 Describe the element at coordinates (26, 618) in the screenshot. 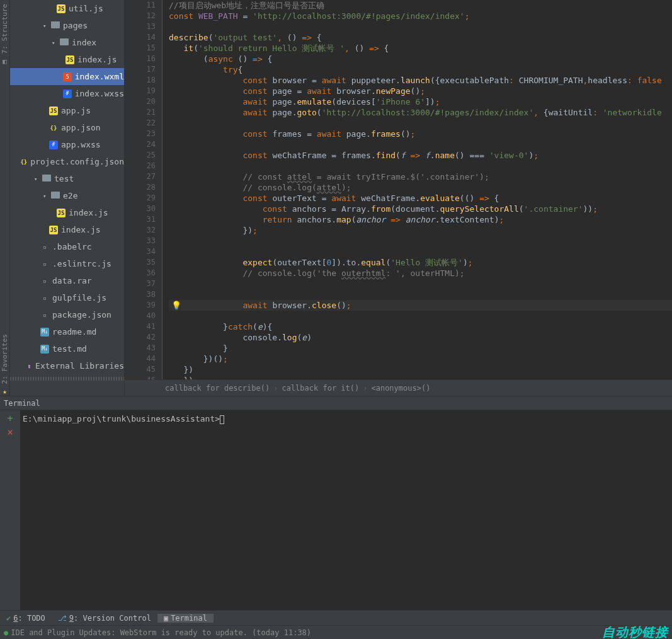

I see `todo-tool-button: ✔ 6: TODO` at that location.